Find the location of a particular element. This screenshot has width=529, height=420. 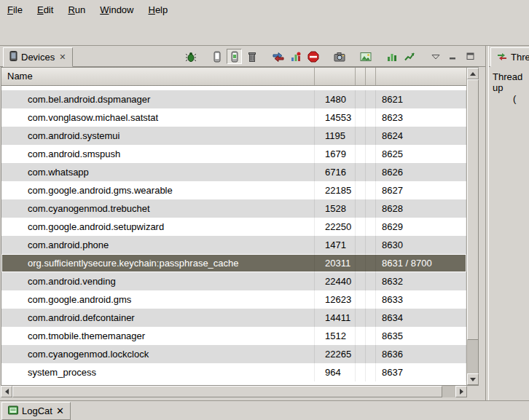

process-name: com.whatsapp is located at coordinates (158, 172).